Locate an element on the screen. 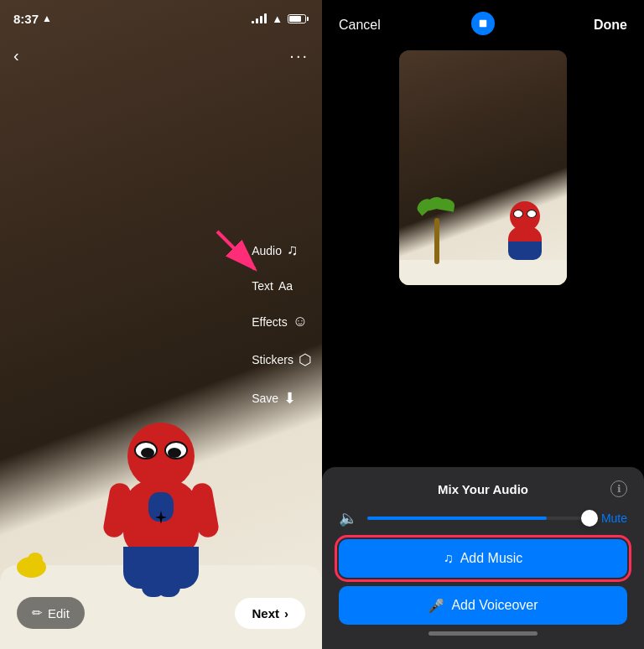 Image resolution: width=644 pixels, height=649 pixels. mix-audio-title: Mix Your Audio is located at coordinates (483, 490).